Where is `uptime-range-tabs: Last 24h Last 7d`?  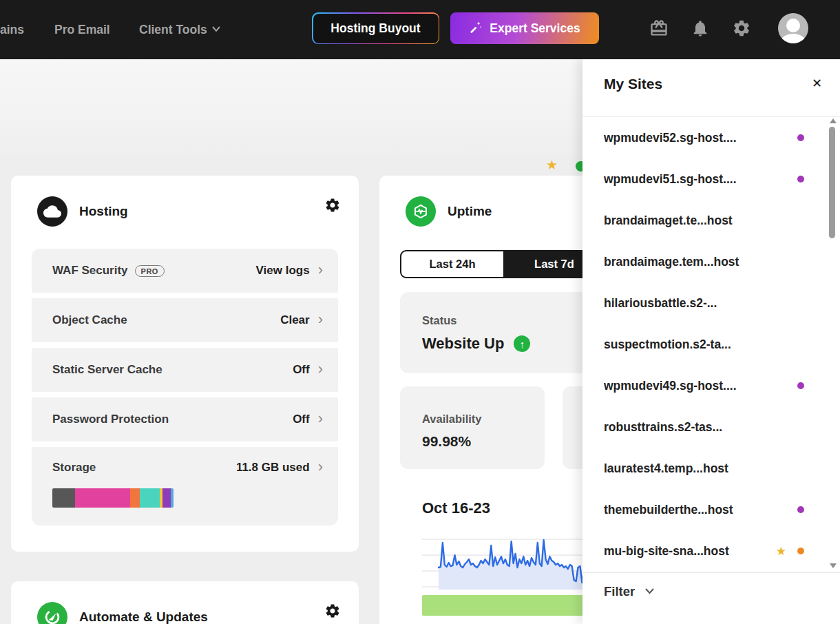 uptime-range-tabs: Last 24h Last 7d is located at coordinates (503, 264).